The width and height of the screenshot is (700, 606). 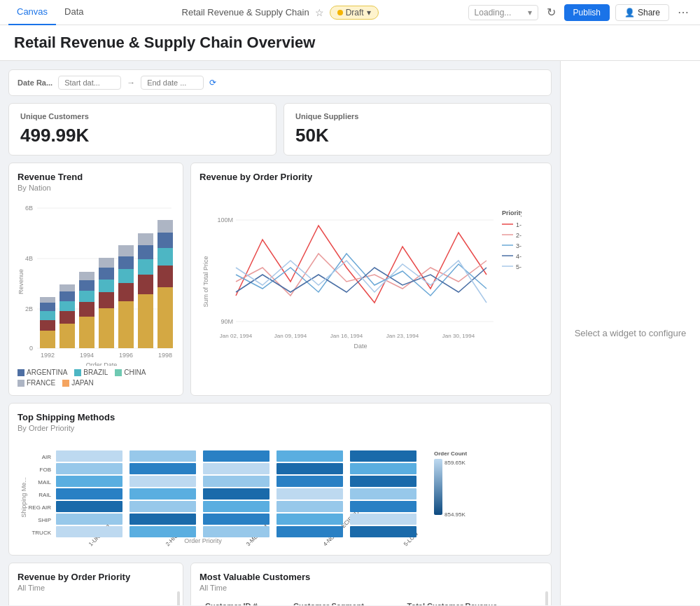 I want to click on legend-china: CHINA, so click(x=130, y=373).